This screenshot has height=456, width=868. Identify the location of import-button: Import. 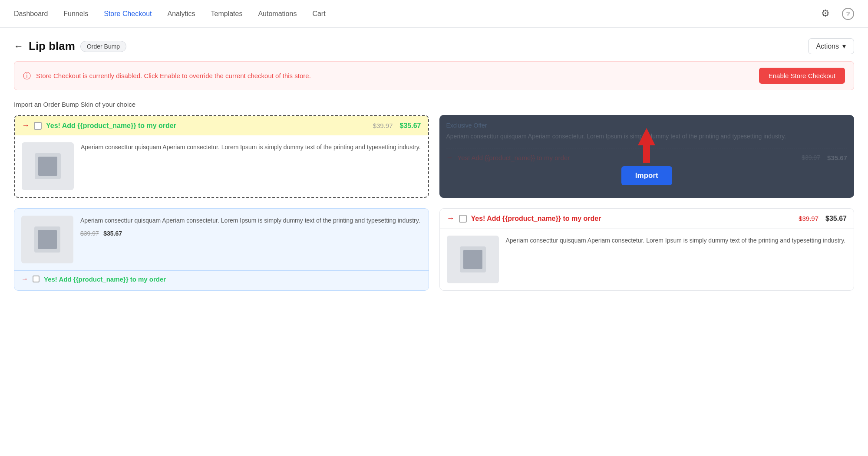
(647, 176).